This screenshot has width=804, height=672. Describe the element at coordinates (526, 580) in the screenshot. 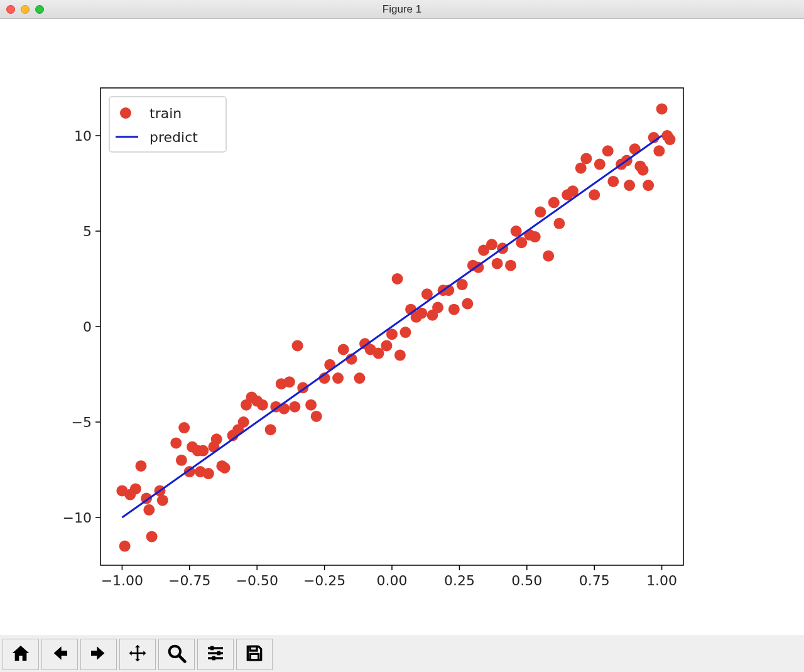

I see `svg-text: 0.50` at that location.